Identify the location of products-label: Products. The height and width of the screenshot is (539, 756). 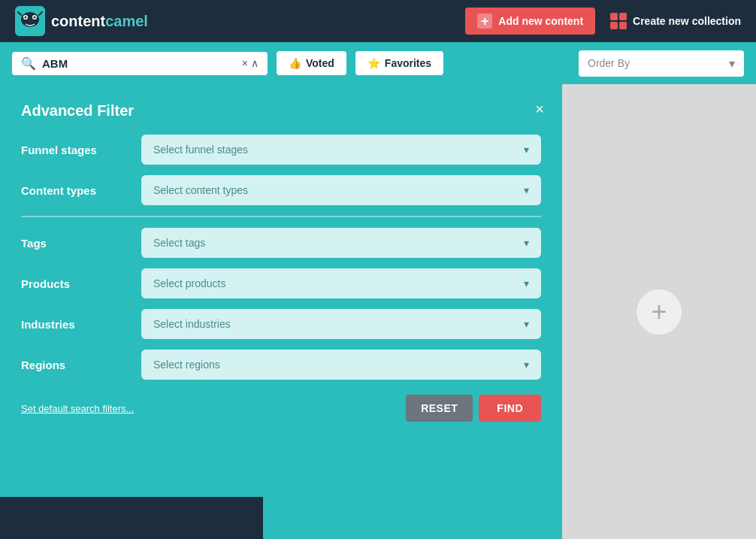
(81, 284).